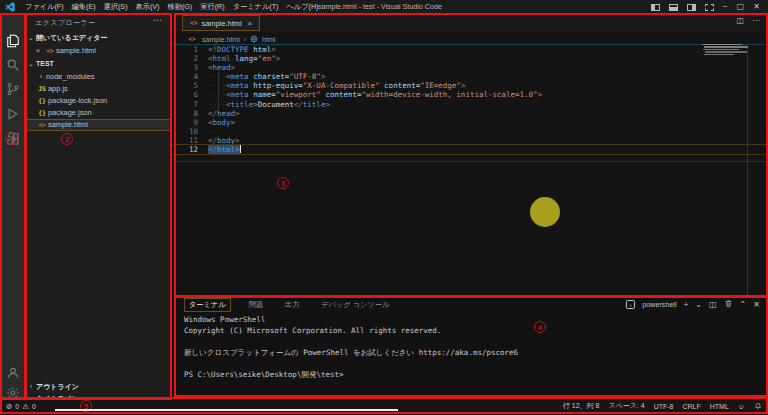 The image size is (768, 415). What do you see at coordinates (99, 125) in the screenshot?
I see `file-item-sample-html: <>sample.html` at bounding box center [99, 125].